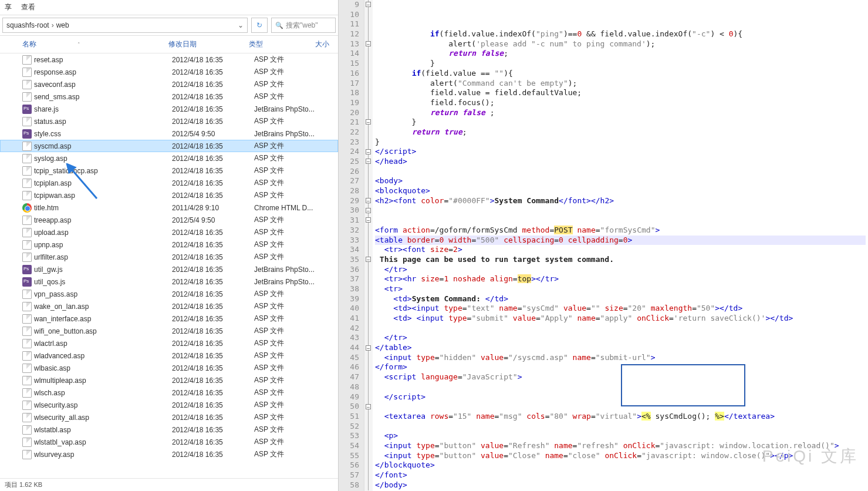 Image resolution: width=868 pixels, height=491 pixels. What do you see at coordinates (303, 25) in the screenshot?
I see `search-input: 🔍 搜索"web"` at bounding box center [303, 25].